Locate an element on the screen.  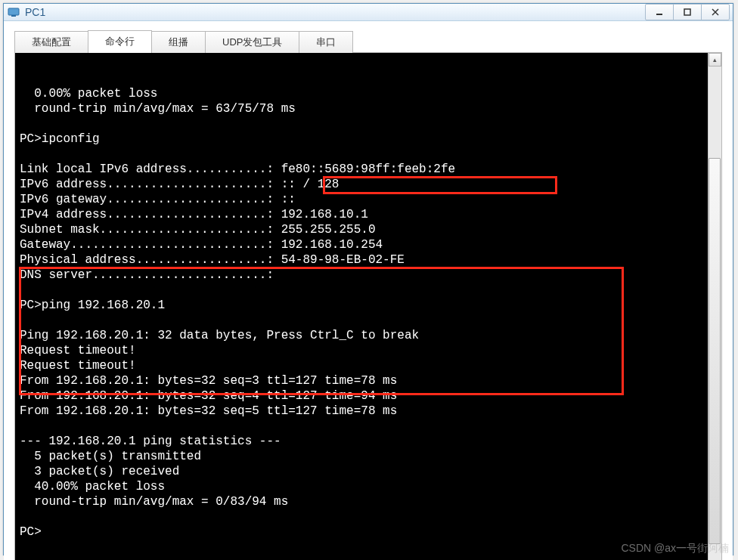
terminal-line: IPv4 address......................: 192.… is located at coordinates (361, 215).